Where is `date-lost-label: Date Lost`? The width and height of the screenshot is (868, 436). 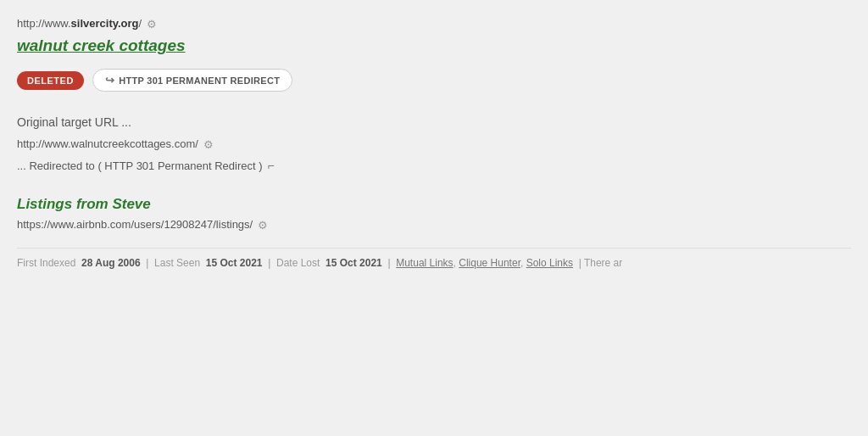
date-lost-label: Date Lost is located at coordinates (298, 263).